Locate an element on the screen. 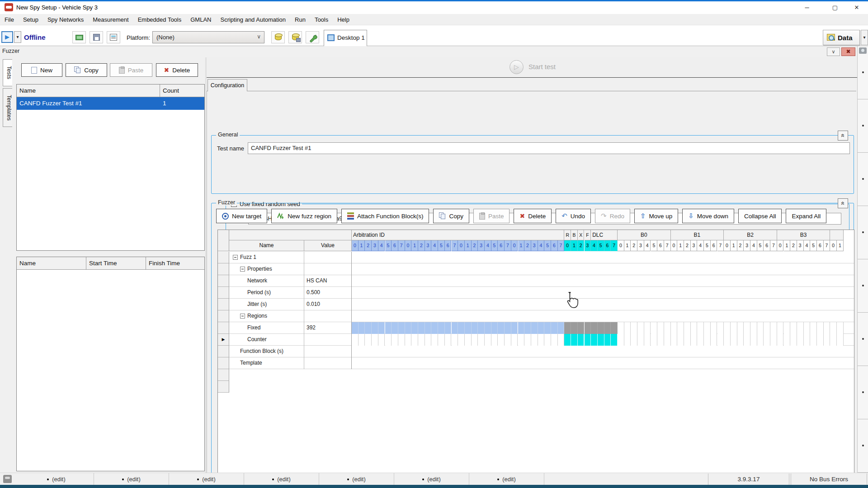 This screenshot has width=868, height=488. column-header-finish-time: Finish Time is located at coordinates (175, 263).